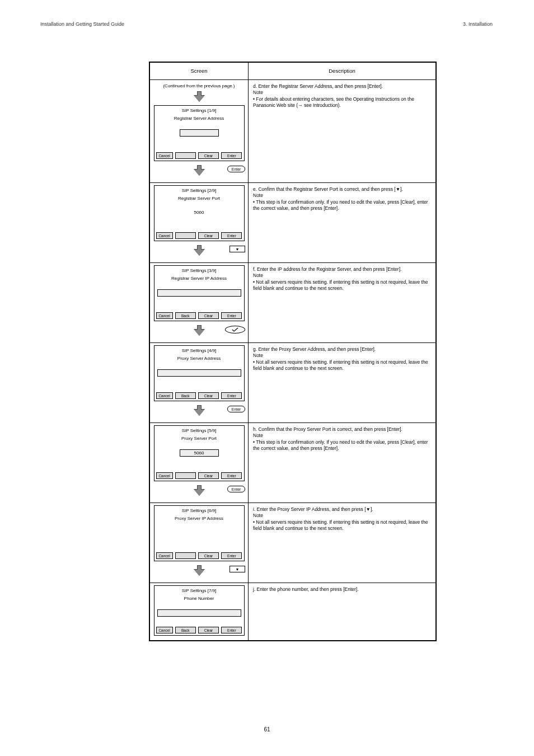  What do you see at coordinates (199, 279) in the screenshot?
I see `screen-field-label: Registrar Server IP Address` at bounding box center [199, 279].